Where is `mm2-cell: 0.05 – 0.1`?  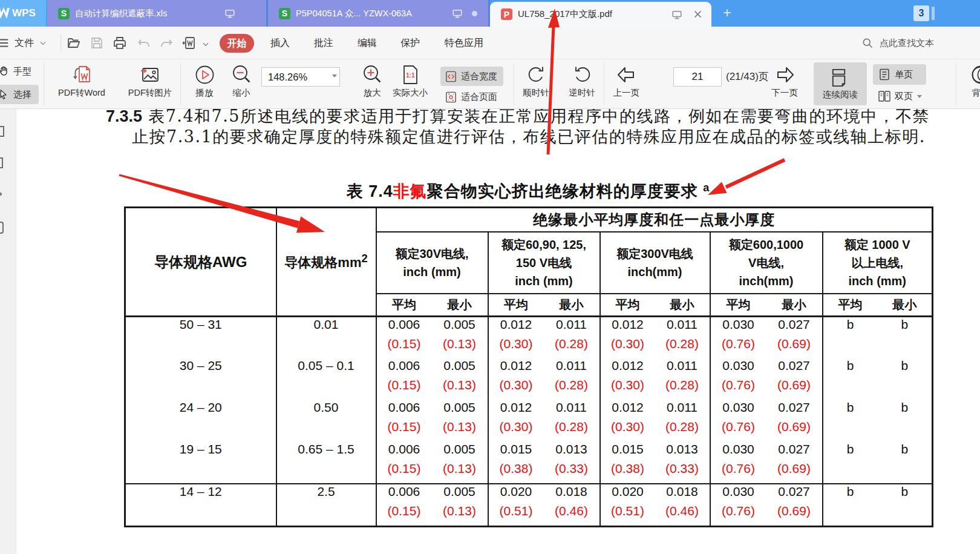
mm2-cell: 0.05 – 0.1 is located at coordinates (327, 379).